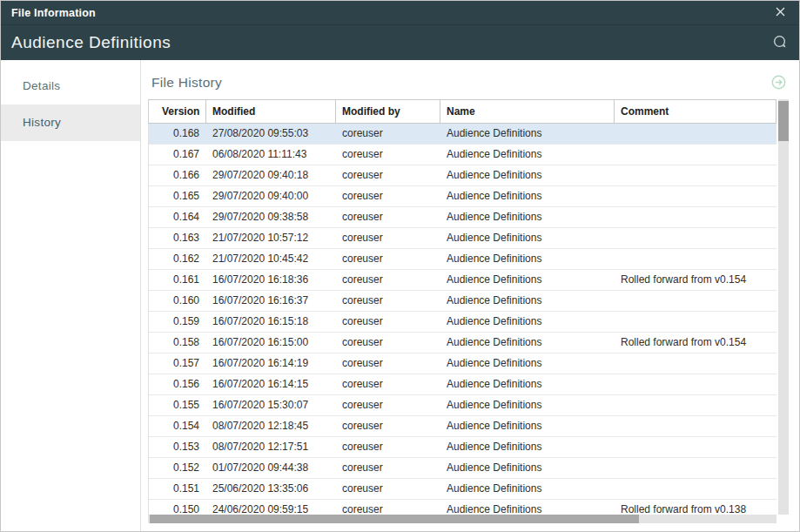 This screenshot has height=532, width=800. What do you see at coordinates (272, 111) in the screenshot?
I see `column-header-modified: Modified` at bounding box center [272, 111].